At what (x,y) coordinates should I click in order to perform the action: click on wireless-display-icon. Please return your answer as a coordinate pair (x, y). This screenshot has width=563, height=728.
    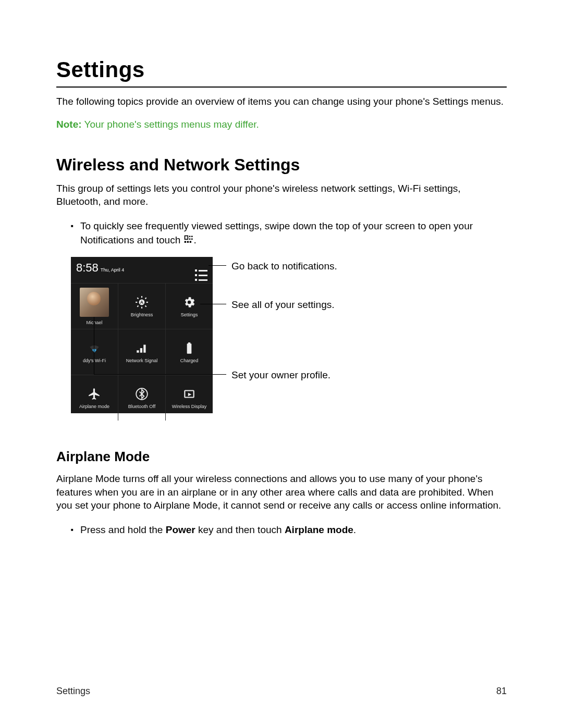
    Looking at the image, I should click on (189, 394).